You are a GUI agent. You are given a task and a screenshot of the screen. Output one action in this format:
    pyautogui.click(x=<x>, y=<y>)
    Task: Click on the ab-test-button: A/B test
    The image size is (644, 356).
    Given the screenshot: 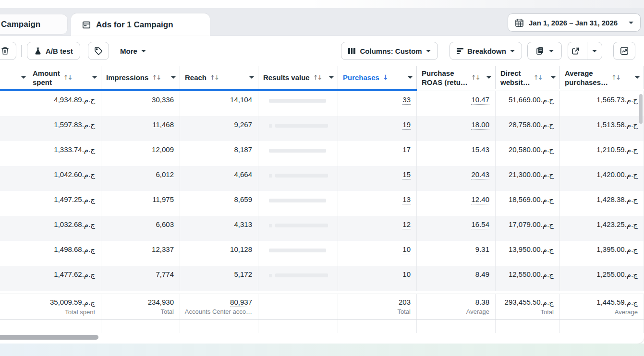 What is the action you would take?
    pyautogui.click(x=54, y=51)
    